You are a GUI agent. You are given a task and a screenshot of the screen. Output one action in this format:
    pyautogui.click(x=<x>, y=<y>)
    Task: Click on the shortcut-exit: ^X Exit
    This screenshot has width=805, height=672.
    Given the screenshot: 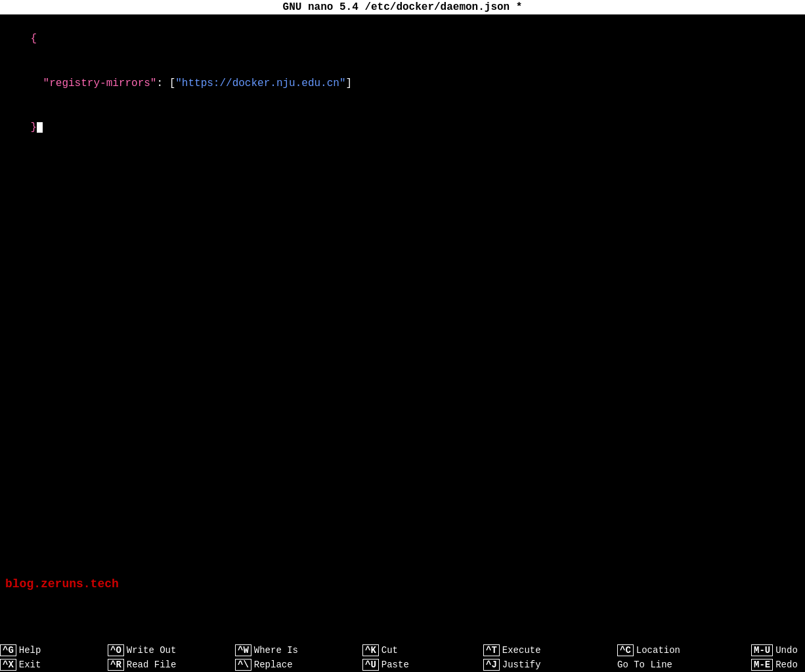 What is the action you would take?
    pyautogui.click(x=53, y=665)
    